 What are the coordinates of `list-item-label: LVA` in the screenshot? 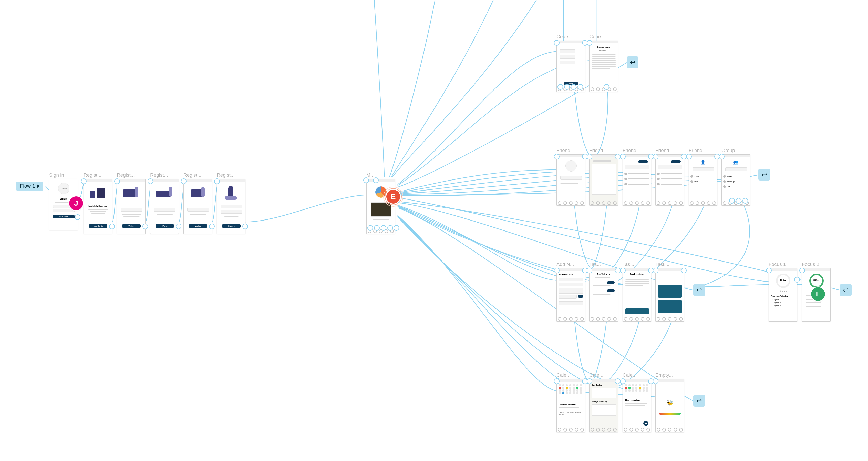 It's located at (728, 187).